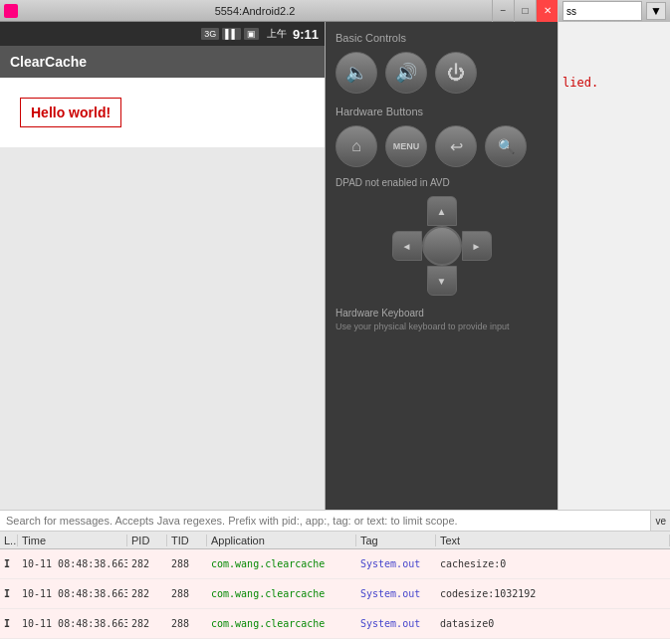  I want to click on header-text: Text, so click(554, 540).